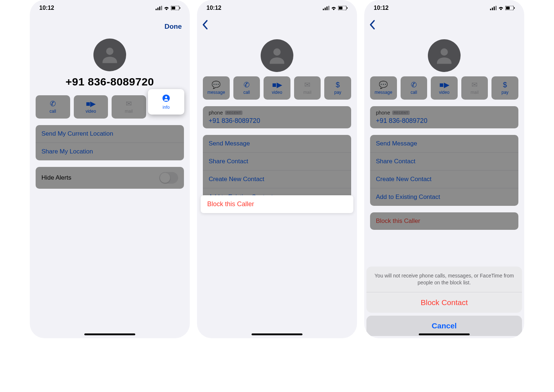 The height and width of the screenshot is (392, 554). What do you see at coordinates (53, 107) in the screenshot?
I see `call-button: ✆ call` at bounding box center [53, 107].